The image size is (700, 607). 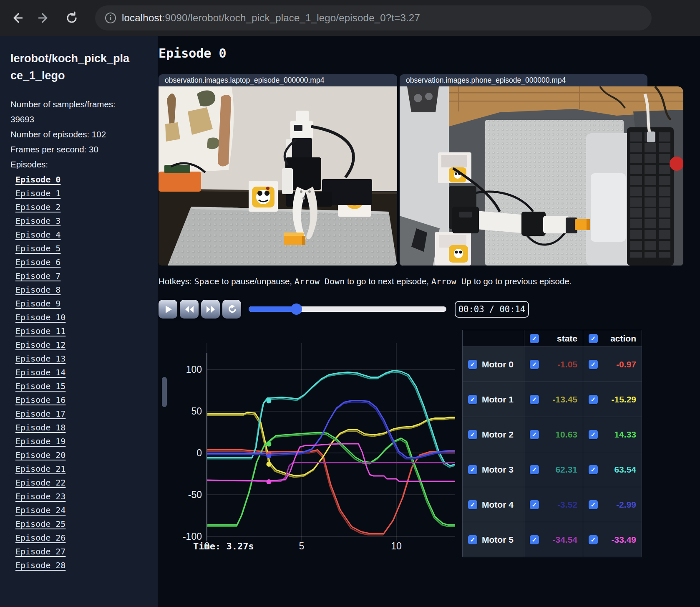 I want to click on x-tick-label: 5, so click(x=302, y=546).